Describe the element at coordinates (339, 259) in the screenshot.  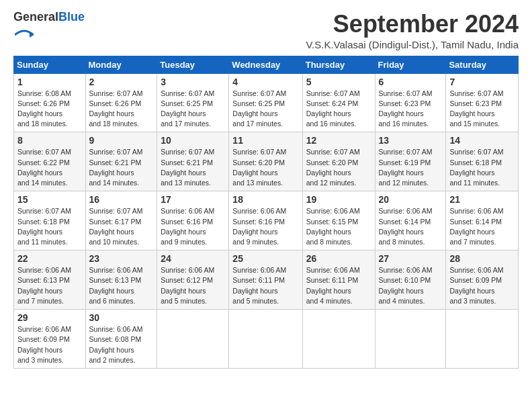
I see `day-number: 26` at that location.